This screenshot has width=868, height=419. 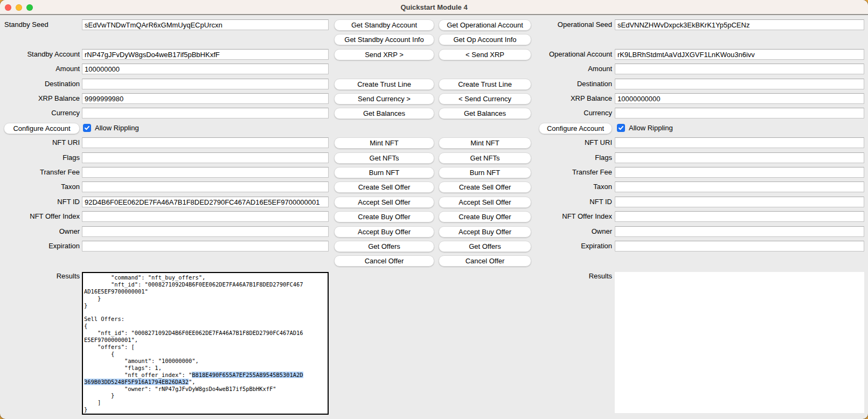 What do you see at coordinates (485, 40) in the screenshot?
I see `get-op-account-info-button: Get Op Account Info` at bounding box center [485, 40].